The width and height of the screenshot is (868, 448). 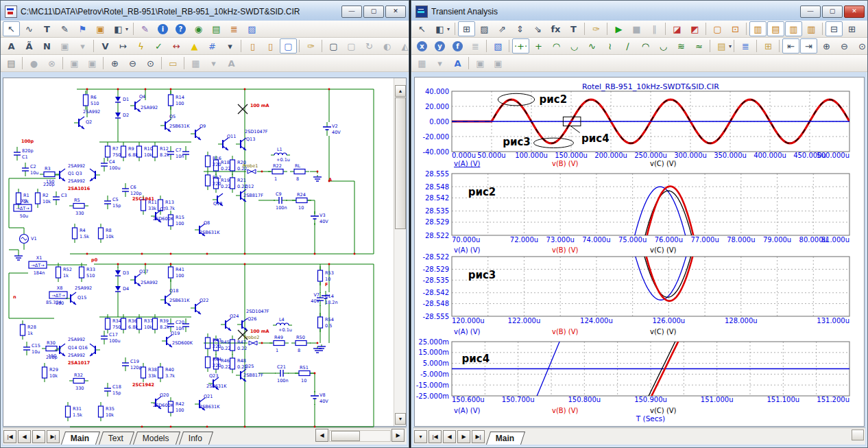 I want to click on hscroll-thumb, so click(x=346, y=436).